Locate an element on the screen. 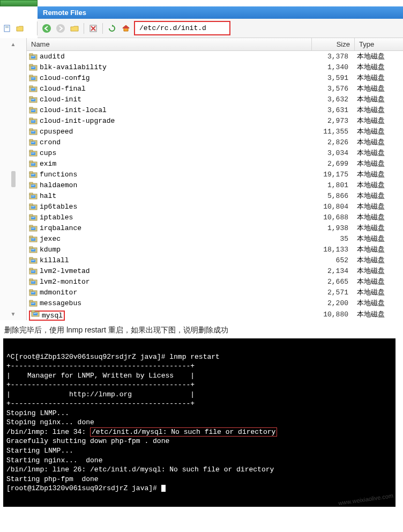  file-size: 10,688 is located at coordinates (331, 218).